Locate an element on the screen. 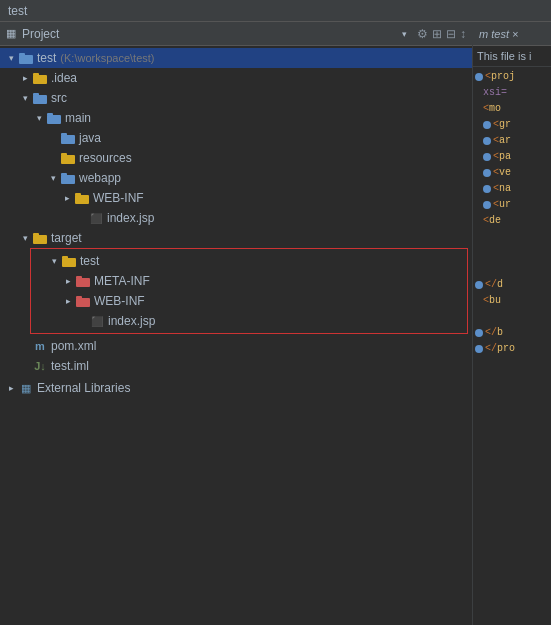 This screenshot has width=551, height=625. xml-line-1: <proj is located at coordinates (512, 77).